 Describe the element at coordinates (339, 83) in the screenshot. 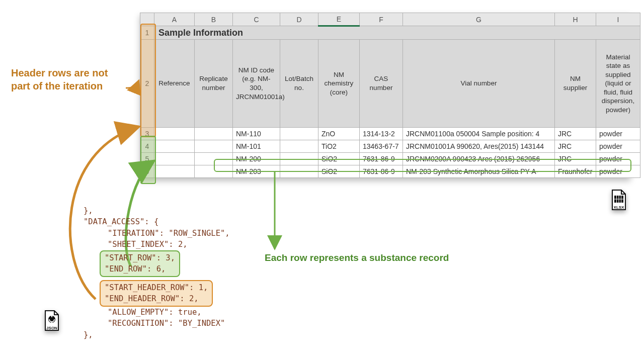

I see `hdr-chem: NM chemistry (core)` at that location.